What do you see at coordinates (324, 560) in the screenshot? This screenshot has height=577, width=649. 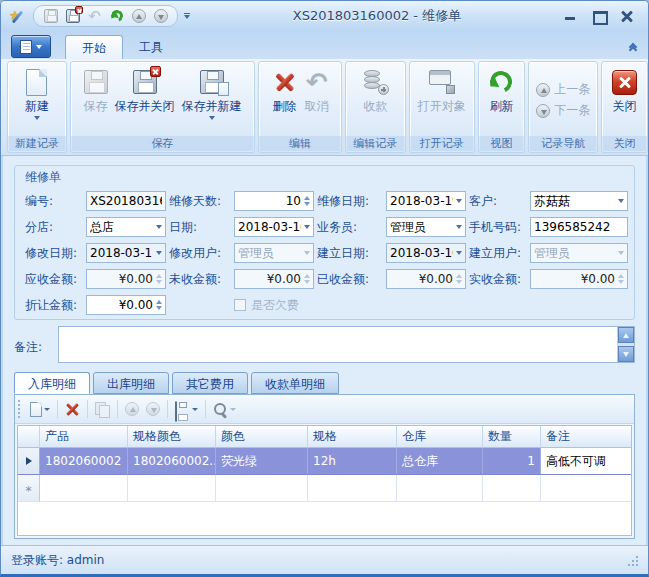 I see `status-bar: 登录账号: admin` at bounding box center [324, 560].